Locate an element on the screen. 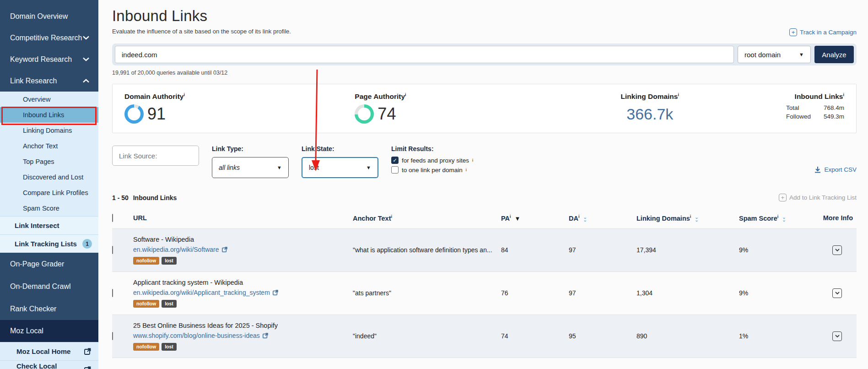 The width and height of the screenshot is (868, 369). linking-domains-value: 1,304 is located at coordinates (688, 293).